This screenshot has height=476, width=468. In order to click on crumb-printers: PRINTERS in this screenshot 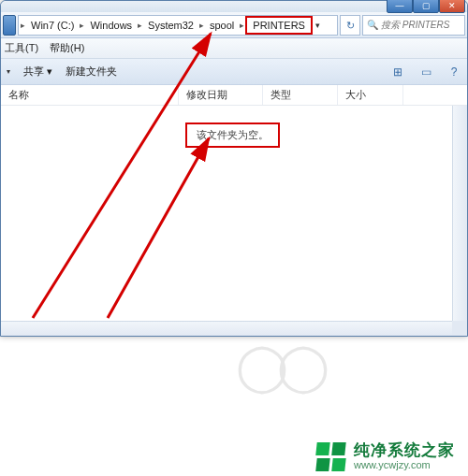, I will do `click(279, 25)`.